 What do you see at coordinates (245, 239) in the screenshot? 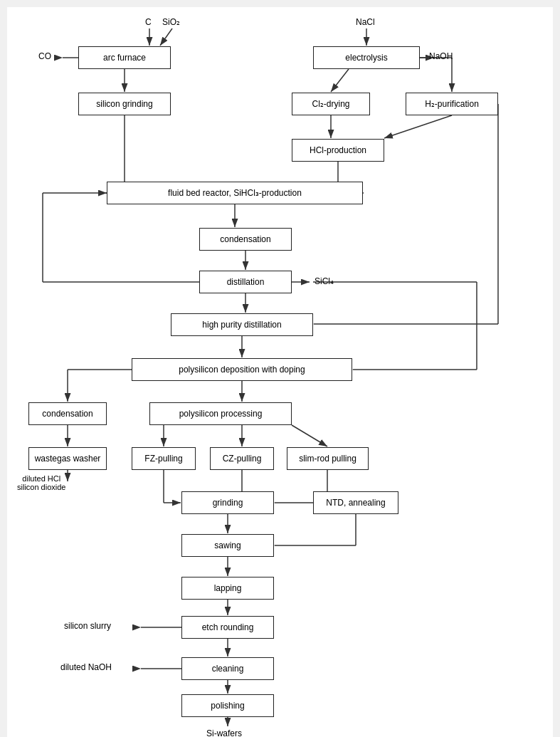
I see `condensation-label: condensation` at bounding box center [245, 239].